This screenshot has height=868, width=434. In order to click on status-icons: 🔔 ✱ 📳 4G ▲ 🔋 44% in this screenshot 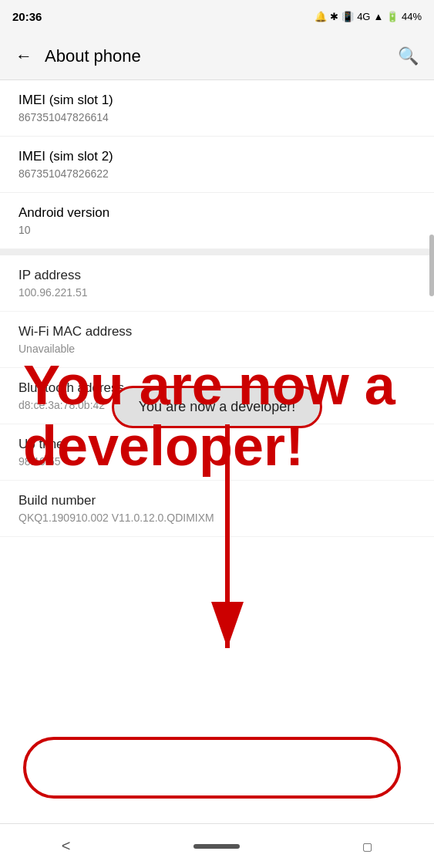, I will do `click(368, 17)`.